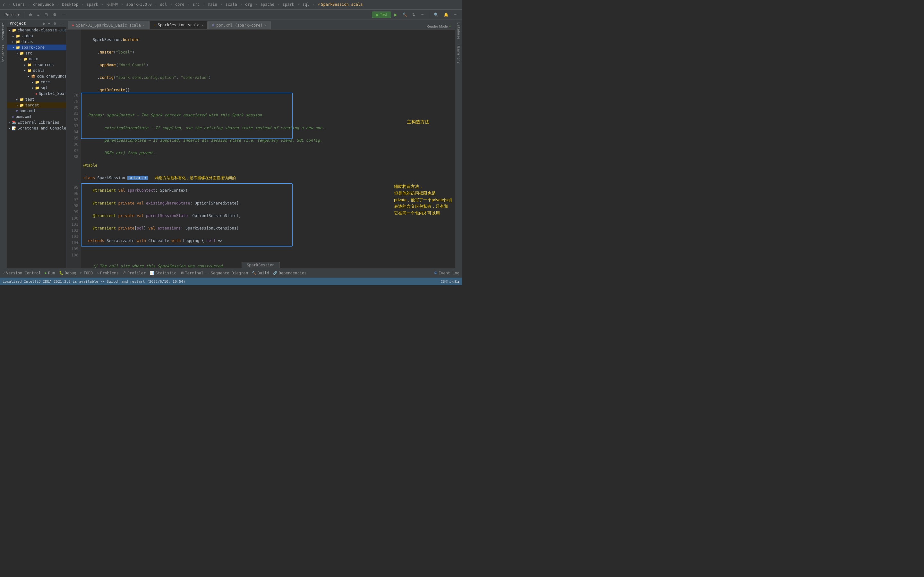 The image size is (924, 577). What do you see at coordinates (3, 53) in the screenshot?
I see `left-tab-bookmarks: Bookmarks` at bounding box center [3, 53].